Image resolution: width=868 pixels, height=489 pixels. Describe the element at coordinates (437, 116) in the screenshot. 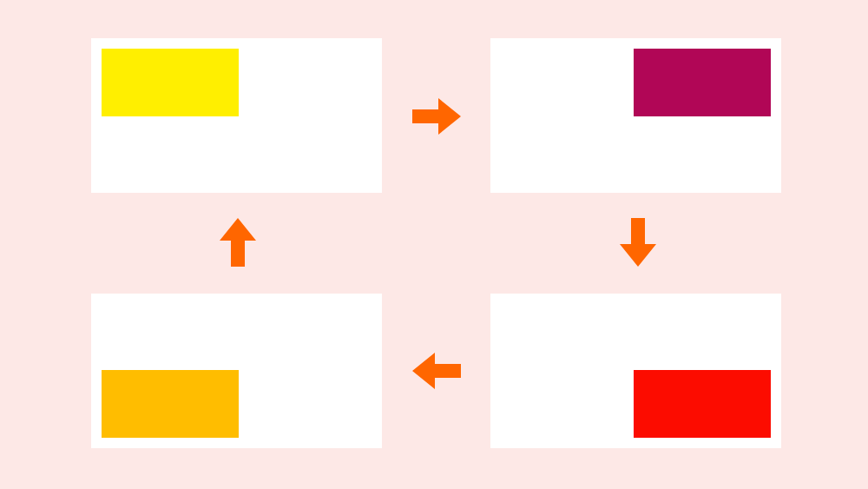

I see `arrow-right-icon` at that location.